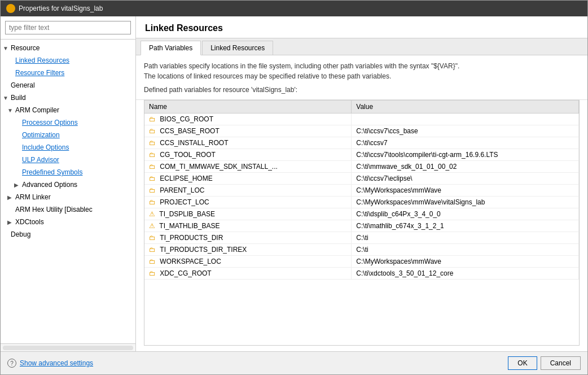 The height and width of the screenshot is (375, 588). Describe the element at coordinates (465, 226) in the screenshot. I see `cell-value: C:\ti\mathlib_c674x_3_1_2_1` at that location.